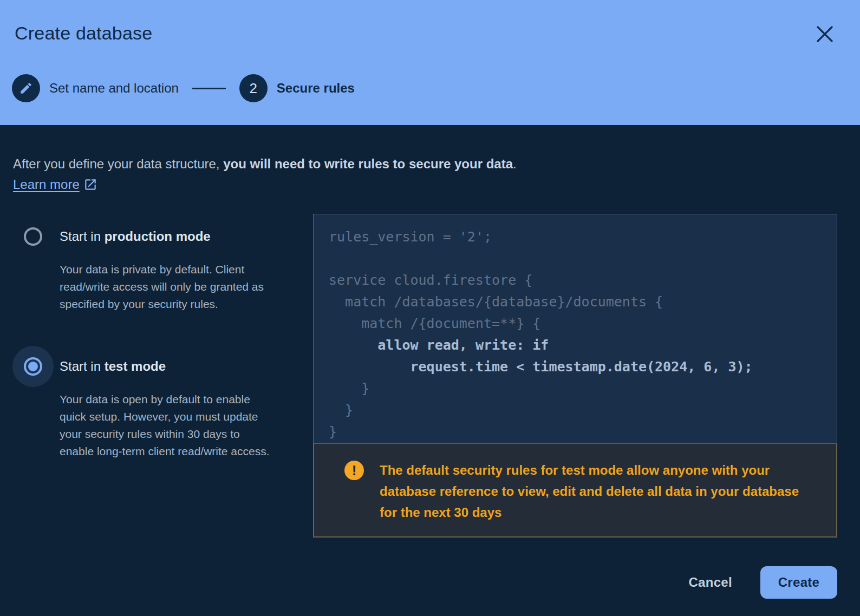  Describe the element at coordinates (183, 407) in the screenshot. I see `option-body: Start in test mode Your data is open by …` at that location.